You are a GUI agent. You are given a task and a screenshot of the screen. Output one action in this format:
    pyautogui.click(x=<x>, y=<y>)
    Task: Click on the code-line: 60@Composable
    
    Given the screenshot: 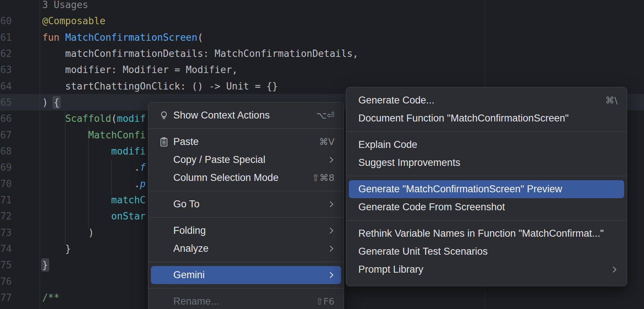 What is the action you would take?
    pyautogui.click(x=322, y=21)
    